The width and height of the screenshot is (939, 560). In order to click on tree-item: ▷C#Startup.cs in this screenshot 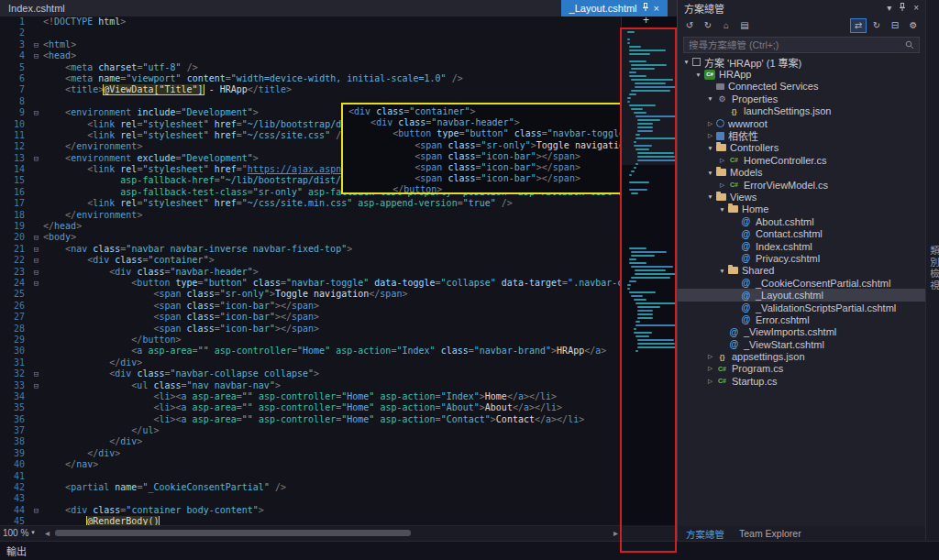, I will do `click(801, 381)`.